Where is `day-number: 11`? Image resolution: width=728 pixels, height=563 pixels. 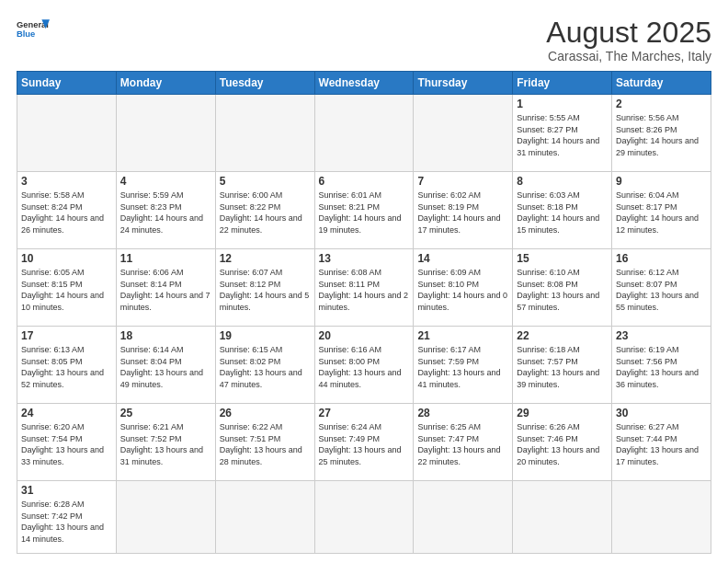 day-number: 11 is located at coordinates (165, 259).